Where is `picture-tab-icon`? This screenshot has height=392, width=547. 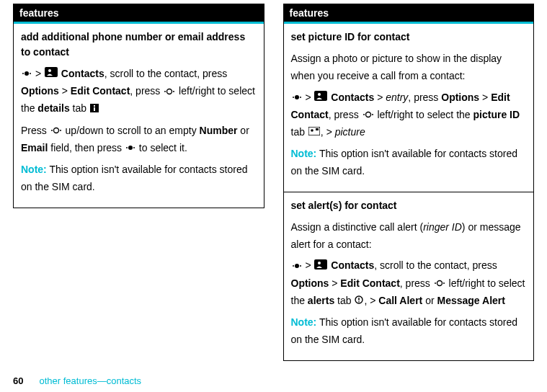
picture-tab-icon is located at coordinates (314, 133).